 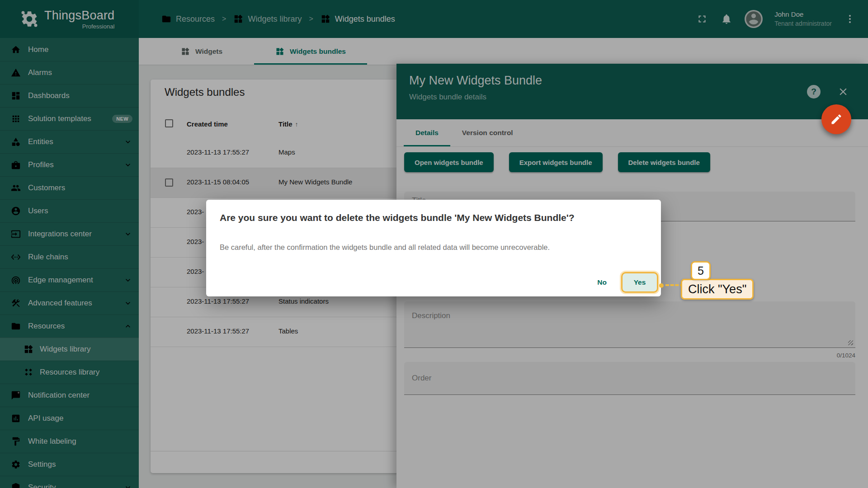 What do you see at coordinates (836, 119) in the screenshot?
I see `pencil-icon` at bounding box center [836, 119].